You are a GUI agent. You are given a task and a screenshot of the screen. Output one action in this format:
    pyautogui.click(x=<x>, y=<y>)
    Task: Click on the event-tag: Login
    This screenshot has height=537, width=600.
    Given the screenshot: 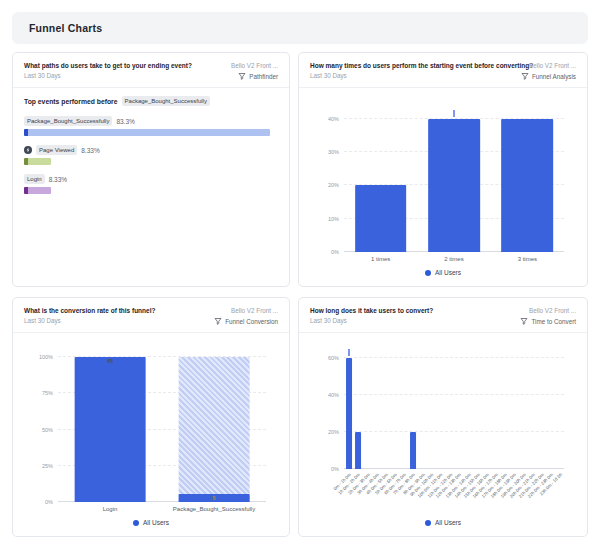 What is the action you would take?
    pyautogui.click(x=34, y=179)
    